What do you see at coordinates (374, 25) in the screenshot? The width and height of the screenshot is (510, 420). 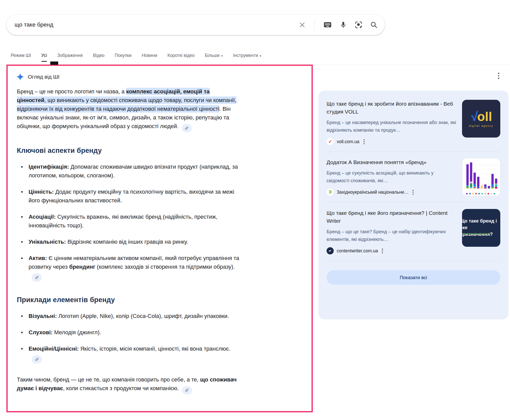 I see `search-icon` at bounding box center [374, 25].